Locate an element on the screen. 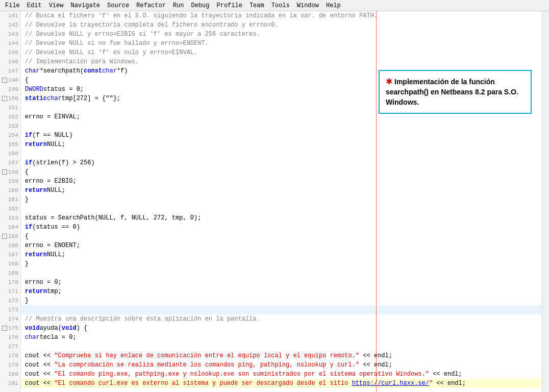  fold-icon-150: - is located at coordinates (5, 99).